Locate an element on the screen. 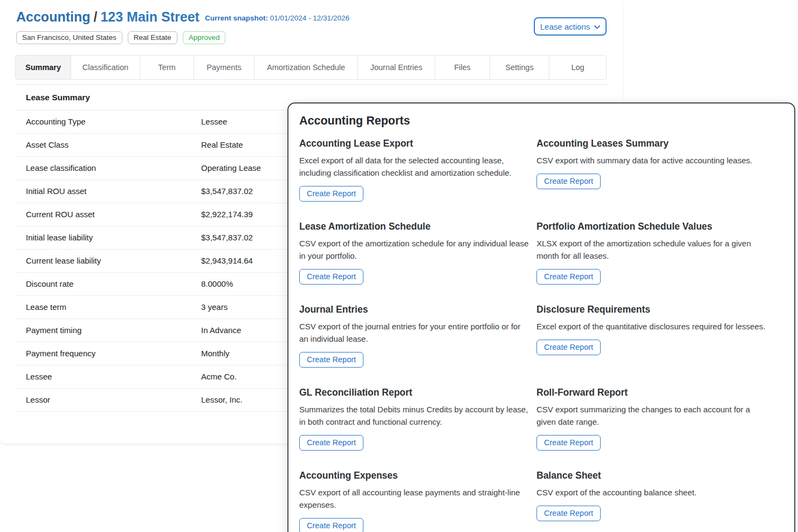 The height and width of the screenshot is (532, 798). location-badge: San Francisco, United States is located at coordinates (69, 38).